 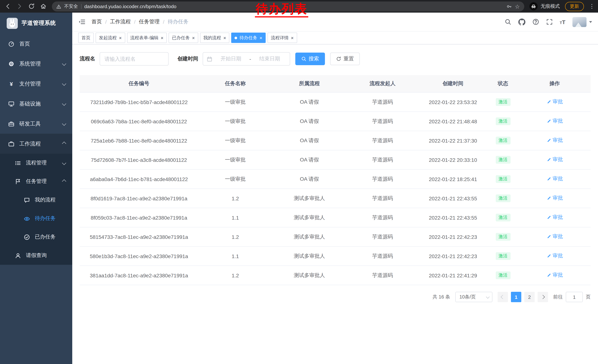 I want to click on tab-done-tasks: 已办任务×, so click(x=183, y=38).